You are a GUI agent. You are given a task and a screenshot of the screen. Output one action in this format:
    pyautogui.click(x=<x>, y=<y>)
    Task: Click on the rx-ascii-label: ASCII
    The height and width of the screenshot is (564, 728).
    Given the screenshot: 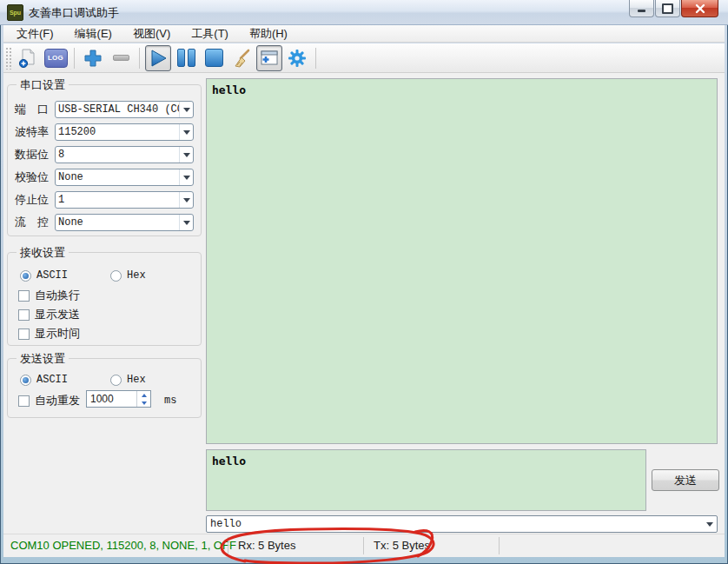 What is the action you would take?
    pyautogui.click(x=52, y=275)
    